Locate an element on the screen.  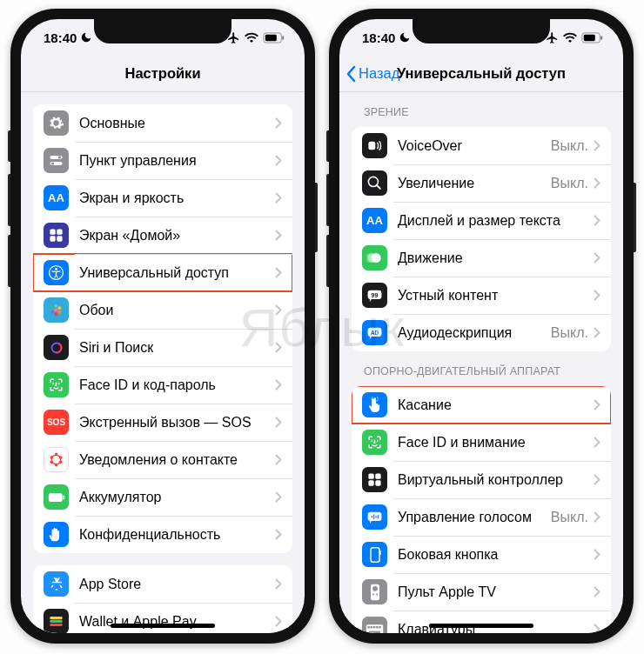
settings-row-remote: Пульт Apple TV is located at coordinates (481, 591).